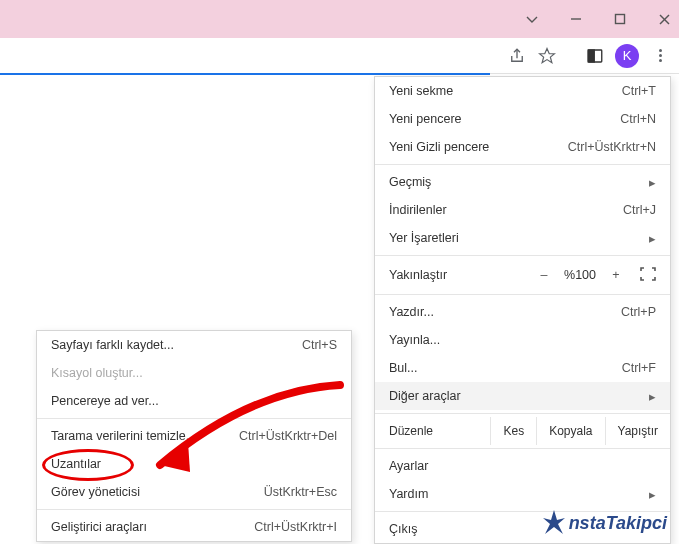 The image size is (679, 544). I want to click on menu-label: Diğer araçlar, so click(425, 396).